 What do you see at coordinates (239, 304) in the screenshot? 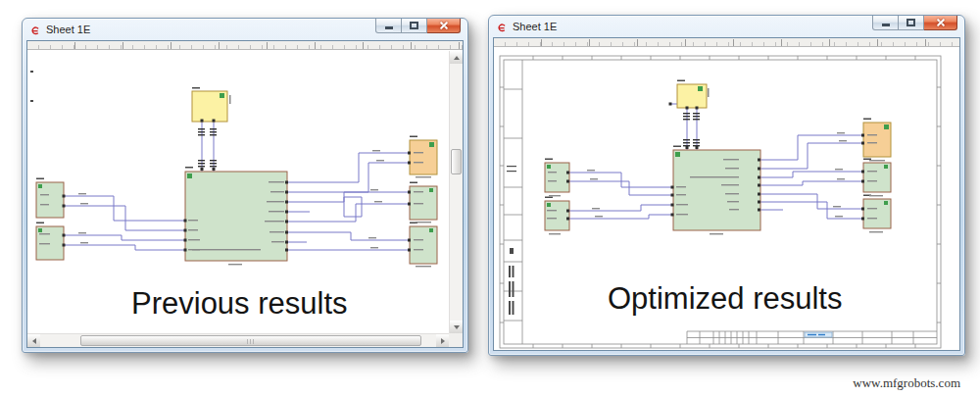
I see `caption-previous: Previous results` at bounding box center [239, 304].